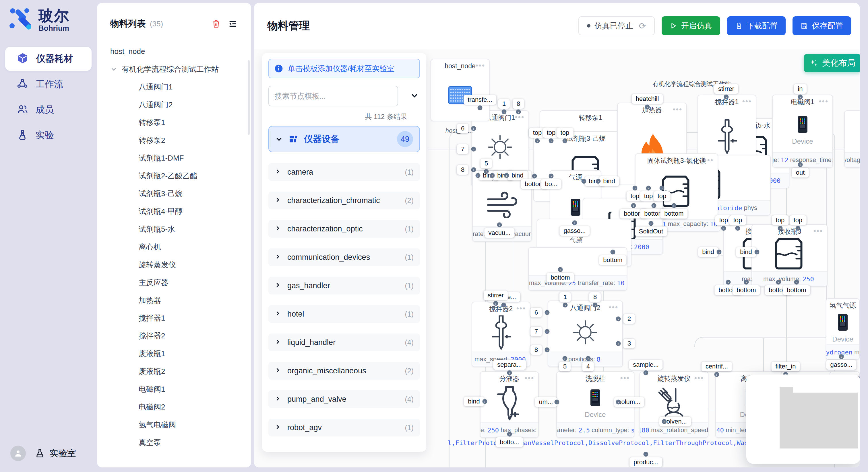 The width and height of the screenshot is (868, 472). Describe the element at coordinates (178, 371) in the screenshot. I see `tree-item: 废液瓶2` at that location.